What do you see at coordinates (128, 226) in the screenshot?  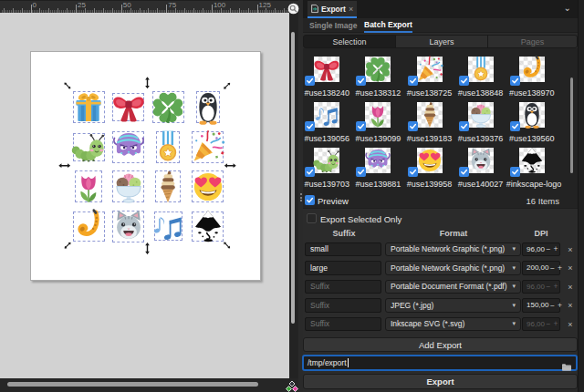 I see `canvas-object-cat` at bounding box center [128, 226].